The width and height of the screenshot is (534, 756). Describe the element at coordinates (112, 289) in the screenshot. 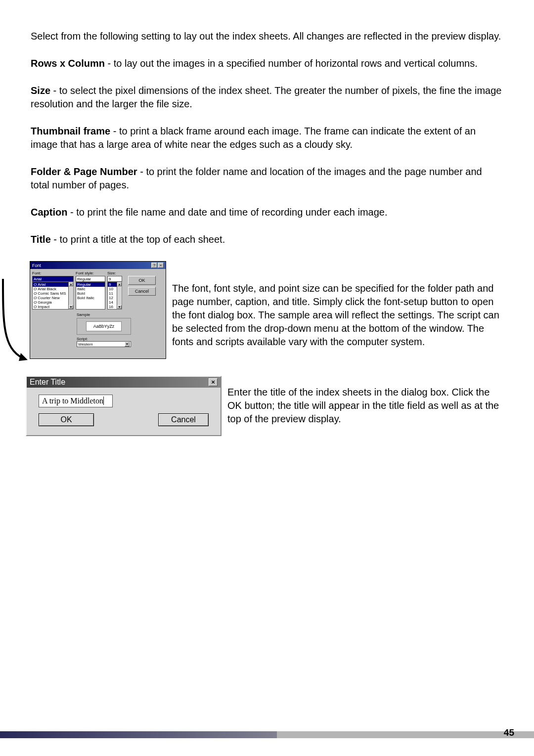

I see `size-list-item: 10` at that location.